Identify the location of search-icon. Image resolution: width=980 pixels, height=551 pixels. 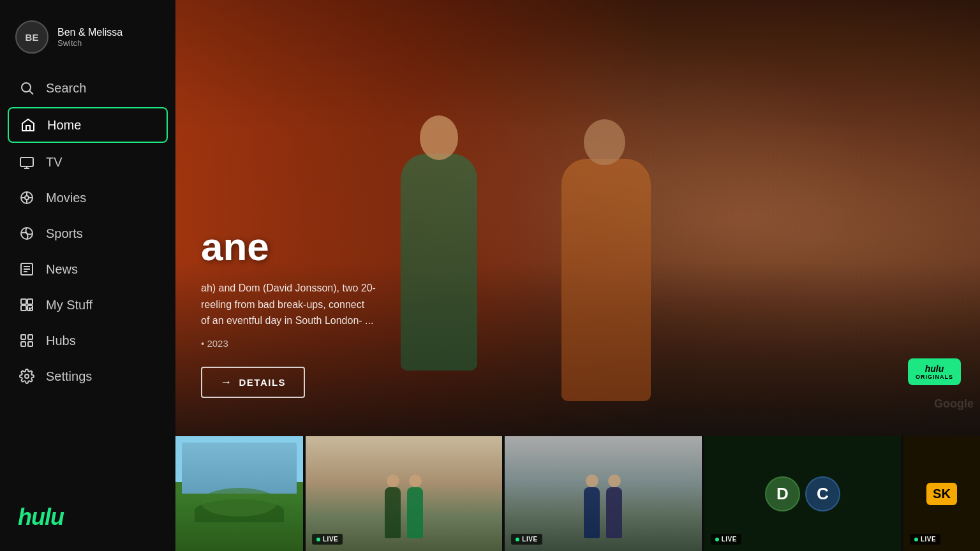
(27, 88).